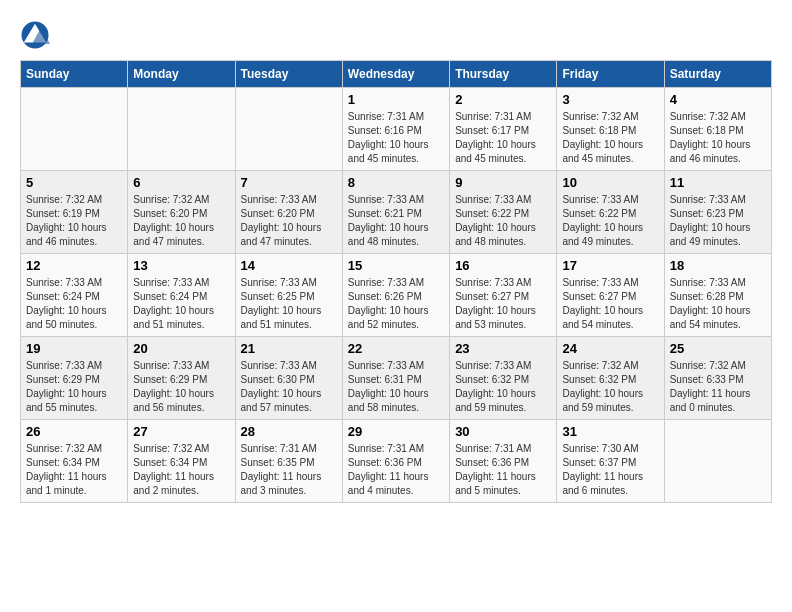 The image size is (792, 612). Describe the element at coordinates (396, 348) in the screenshot. I see `day-number: 22` at that location.